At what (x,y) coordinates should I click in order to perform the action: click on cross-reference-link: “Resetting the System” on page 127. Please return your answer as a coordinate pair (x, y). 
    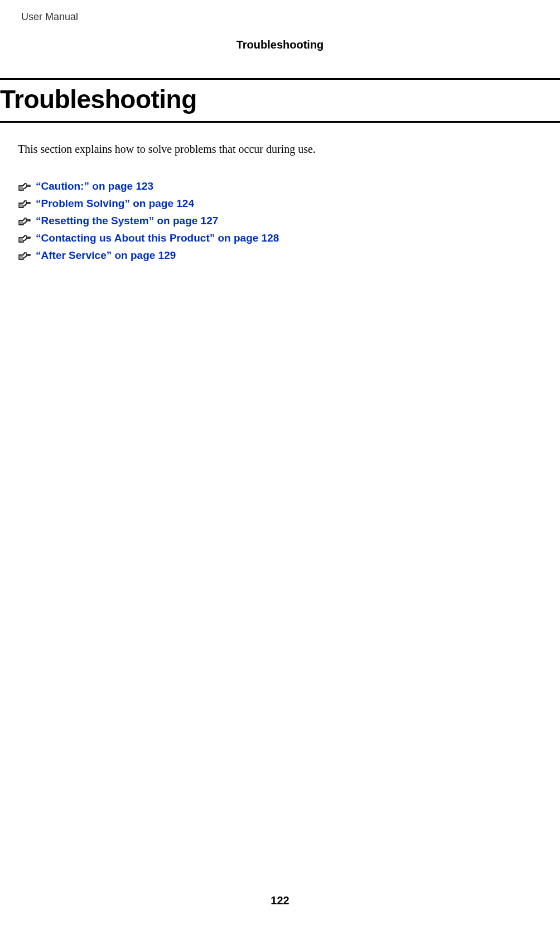
    Looking at the image, I should click on (127, 221).